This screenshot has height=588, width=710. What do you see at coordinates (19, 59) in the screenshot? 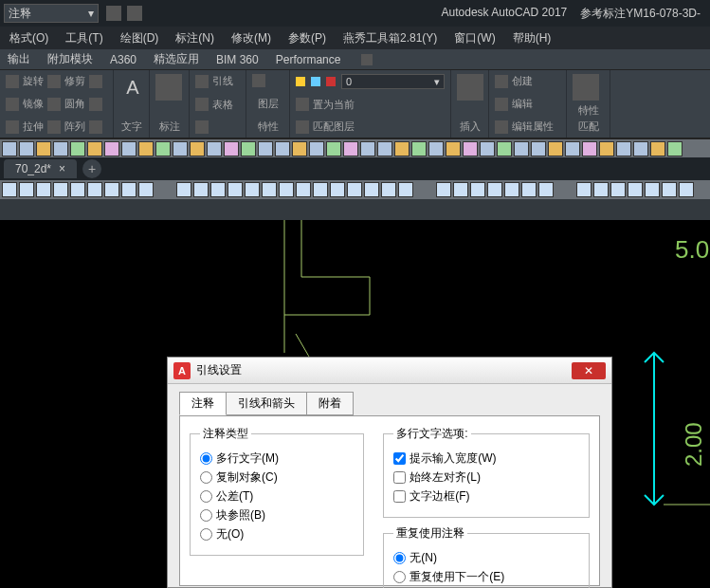
I see `ribtab-output: 输出` at bounding box center [19, 59].